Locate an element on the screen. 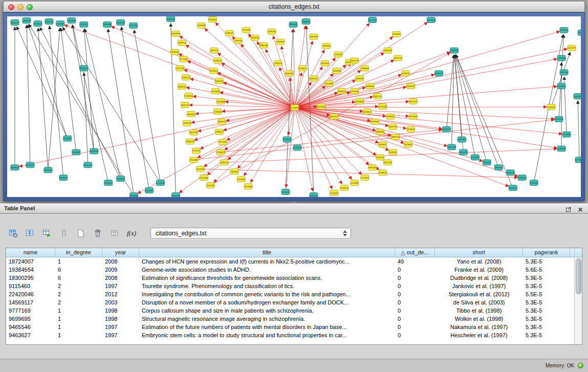 This screenshot has height=372, width=588. graph-node: 1953021 is located at coordinates (31, 165).